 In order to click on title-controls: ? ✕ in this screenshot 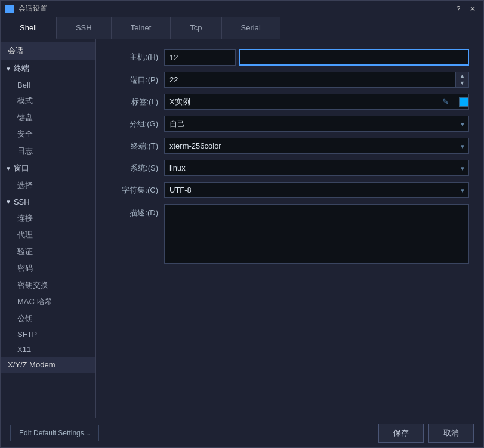, I will do `click(465, 9)`.